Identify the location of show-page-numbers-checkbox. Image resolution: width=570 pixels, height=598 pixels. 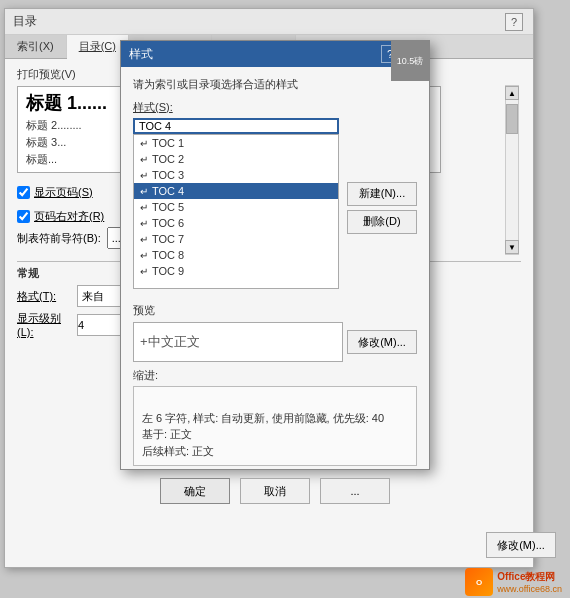
(24, 192).